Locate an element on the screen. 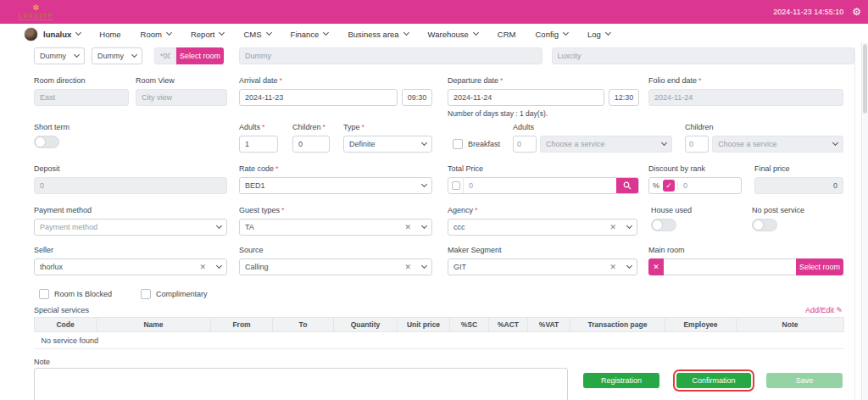 This screenshot has width=868, height=400. house-used-label: House used is located at coordinates (689, 210).